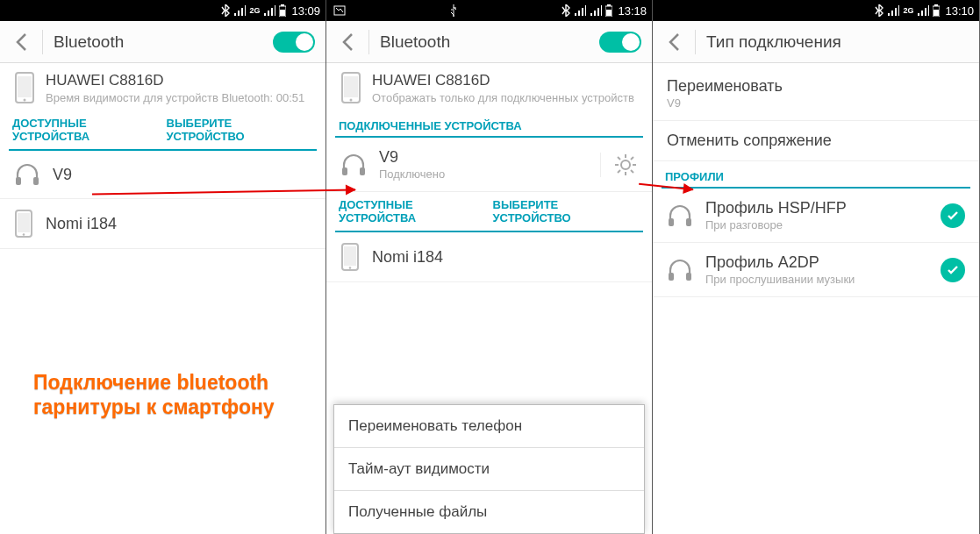  I want to click on menu-rename-phone: Переименовать телефон, so click(490, 426).